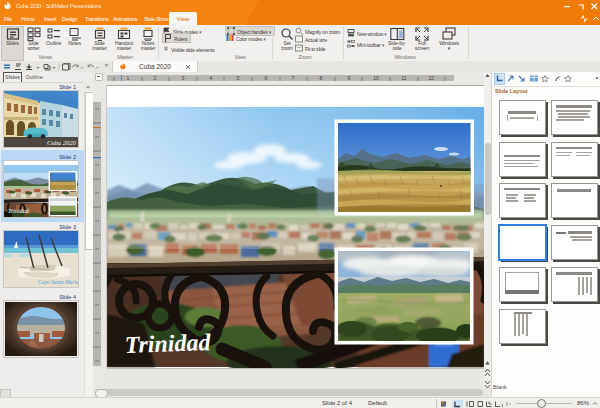  Describe the element at coordinates (376, 78) in the screenshot. I see `svg-text: 10` at that location.